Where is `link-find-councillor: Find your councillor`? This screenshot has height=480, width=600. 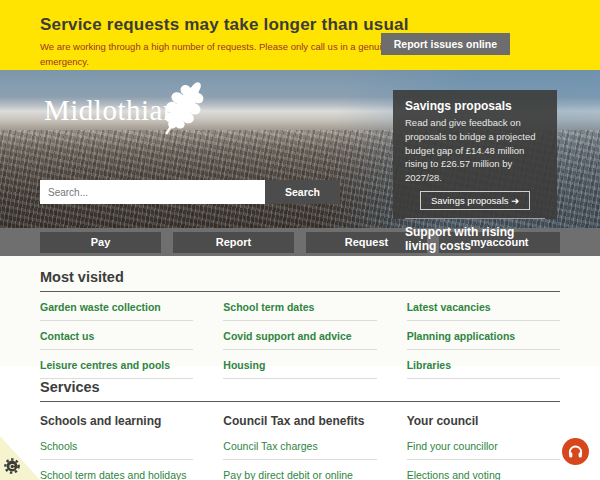
link-find-councillor: Find your councillor is located at coordinates (484, 446).